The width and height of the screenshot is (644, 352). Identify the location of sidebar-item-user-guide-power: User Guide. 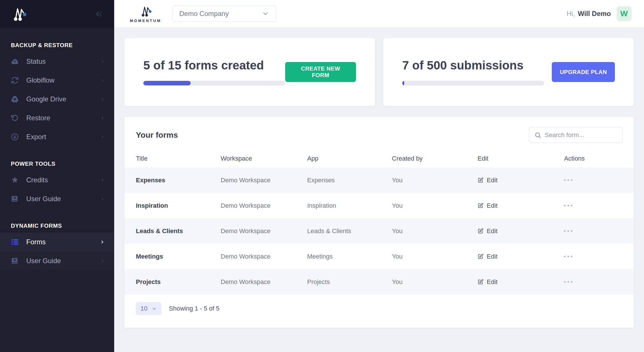
(57, 199).